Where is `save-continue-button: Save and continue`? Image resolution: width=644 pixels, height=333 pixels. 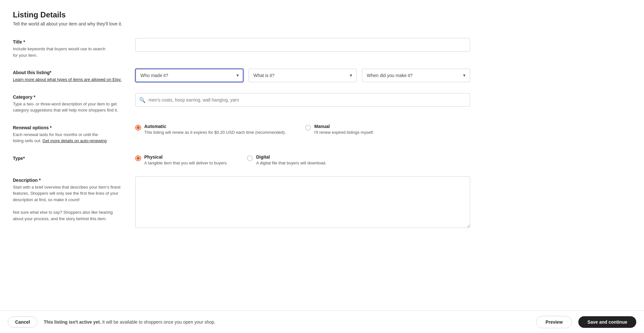 save-continue-button: Save and continue is located at coordinates (607, 322).